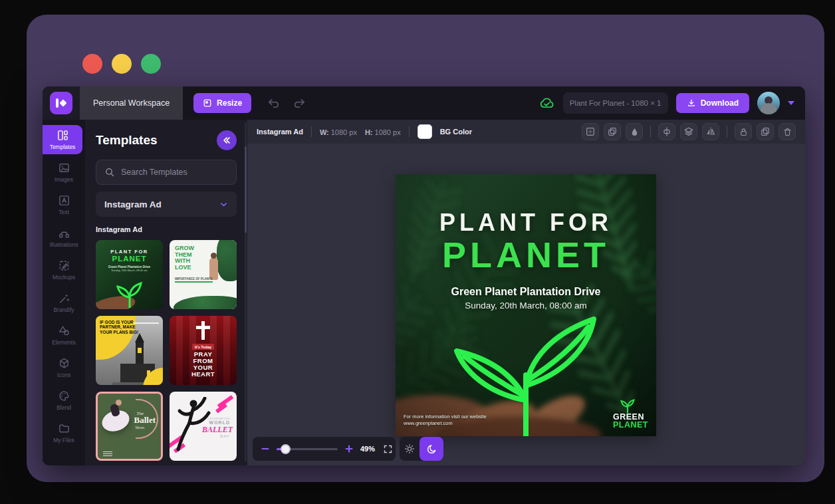 This screenshot has height=504, width=835. I want to click on sidebar-item-text: Text, so click(64, 205).